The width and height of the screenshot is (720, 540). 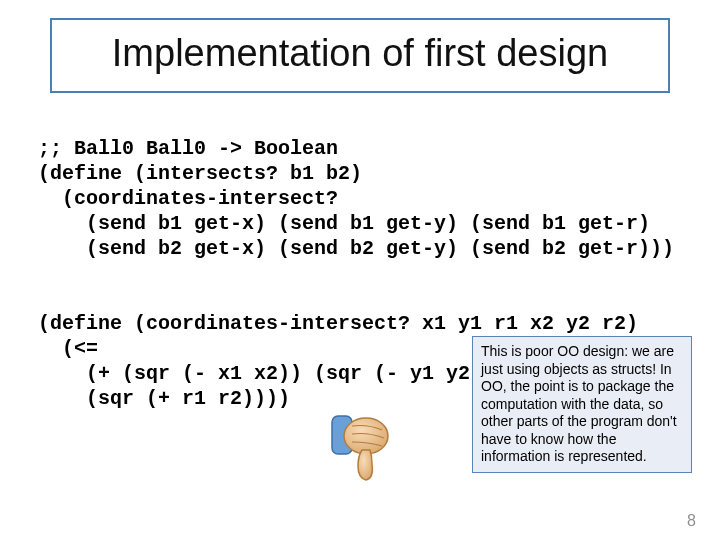 What do you see at coordinates (582, 404) in the screenshot?
I see `callout-box: This is poor OO design: we are just usin…` at bounding box center [582, 404].